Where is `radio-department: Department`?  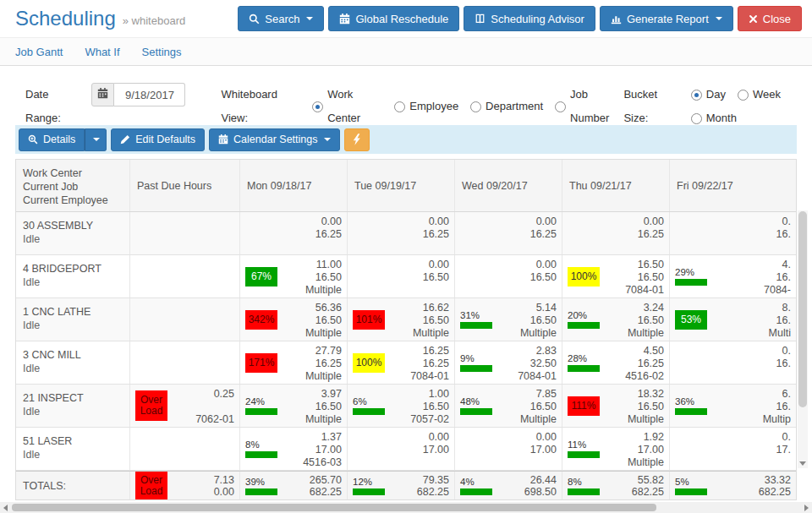 radio-department: Department is located at coordinates (507, 106).